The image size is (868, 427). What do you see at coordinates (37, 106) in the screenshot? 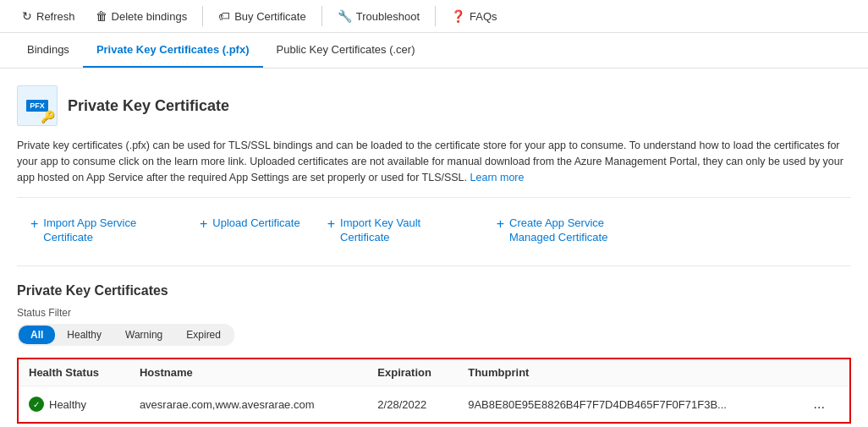
I see `pfx-icon: PFX 🔑` at bounding box center [37, 106].